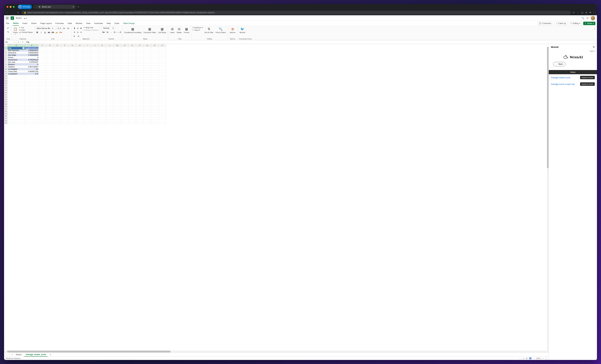 The image size is (601, 364). Describe the element at coordinates (45, 32) in the screenshot. I see `underline-button: U` at that location.